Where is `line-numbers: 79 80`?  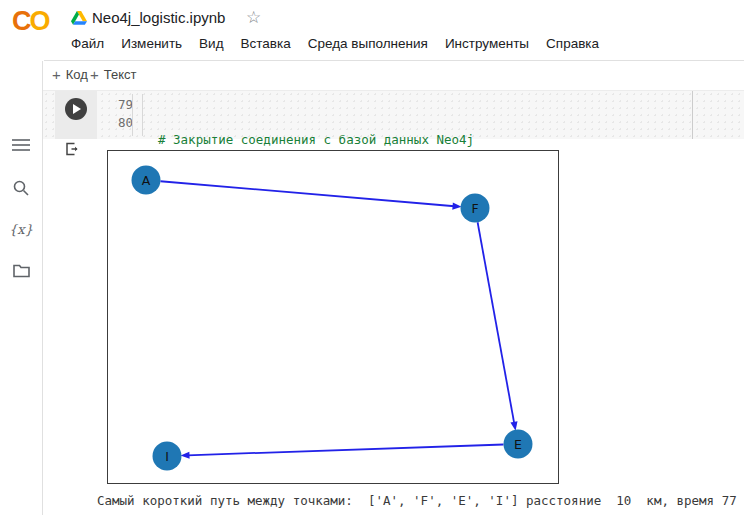
line-numbers: 79 80 is located at coordinates (114, 114).